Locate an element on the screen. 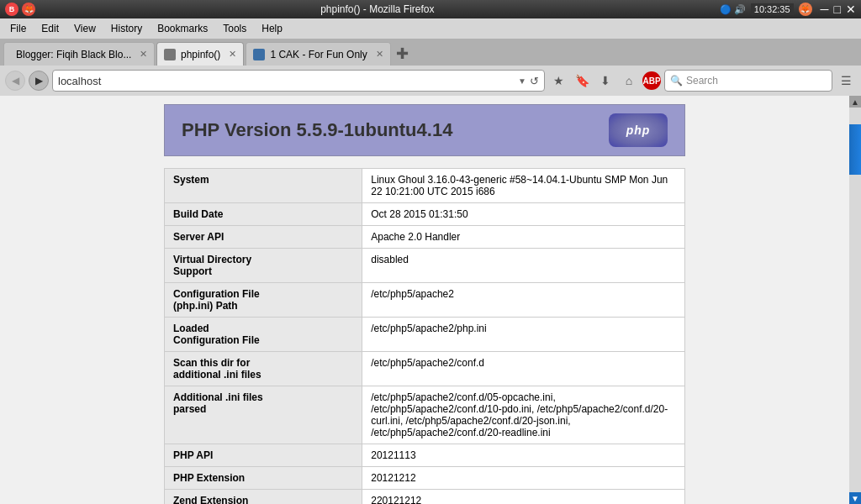 Image resolution: width=861 pixels, height=504 pixels. table-value: 20121113 is located at coordinates (524, 455).